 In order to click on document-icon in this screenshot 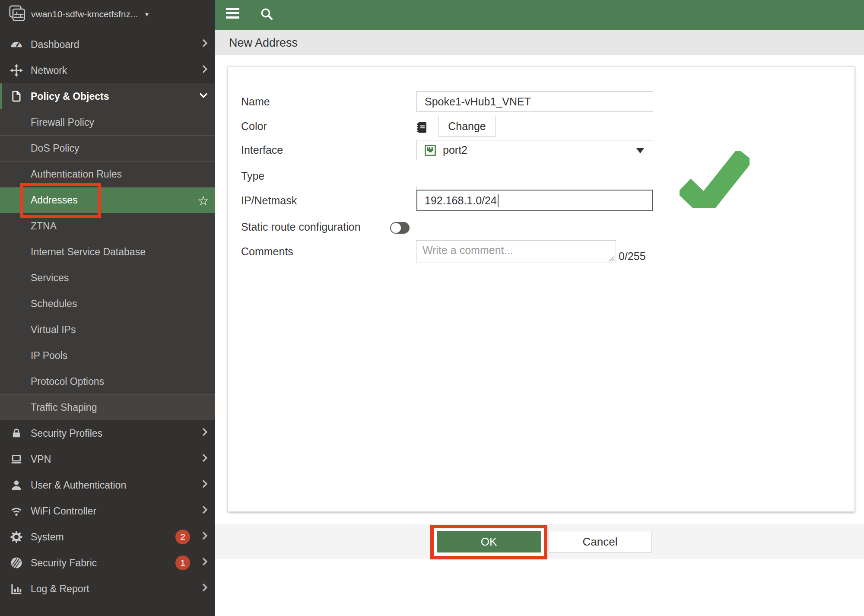, I will do `click(16, 96)`.